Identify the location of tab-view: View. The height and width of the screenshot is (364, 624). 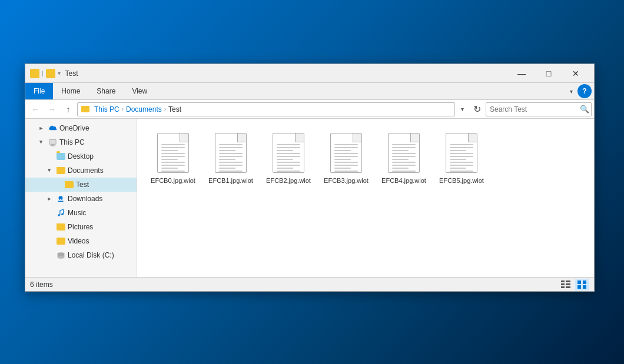
(140, 91).